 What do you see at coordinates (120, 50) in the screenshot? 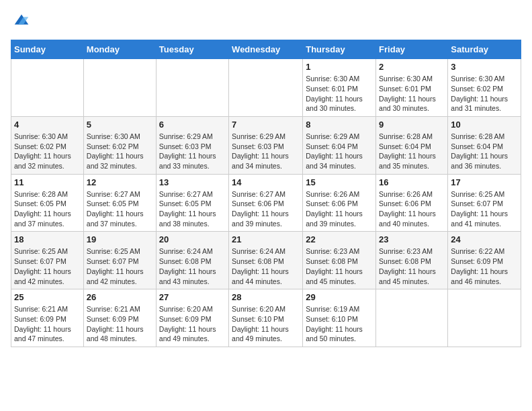
I see `calendar-weekday-monday: Monday` at bounding box center [120, 50].